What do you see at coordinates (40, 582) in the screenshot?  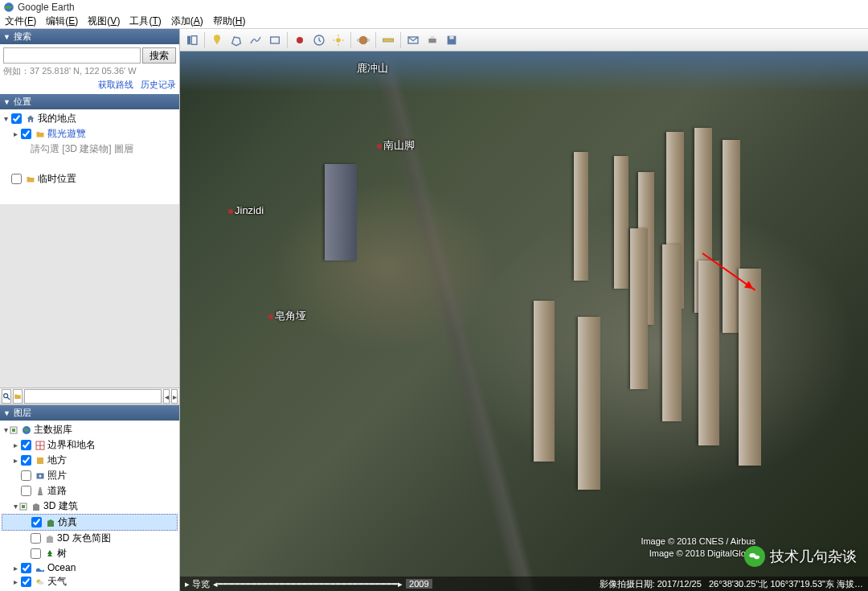 I see `weather-icon` at bounding box center [40, 582].